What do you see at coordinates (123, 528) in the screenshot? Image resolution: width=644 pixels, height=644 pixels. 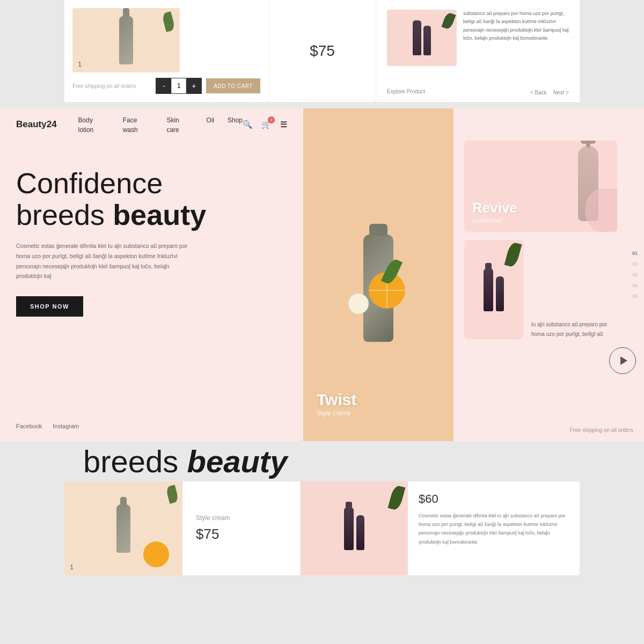 I see `bottom-left-image: 1` at bounding box center [123, 528].